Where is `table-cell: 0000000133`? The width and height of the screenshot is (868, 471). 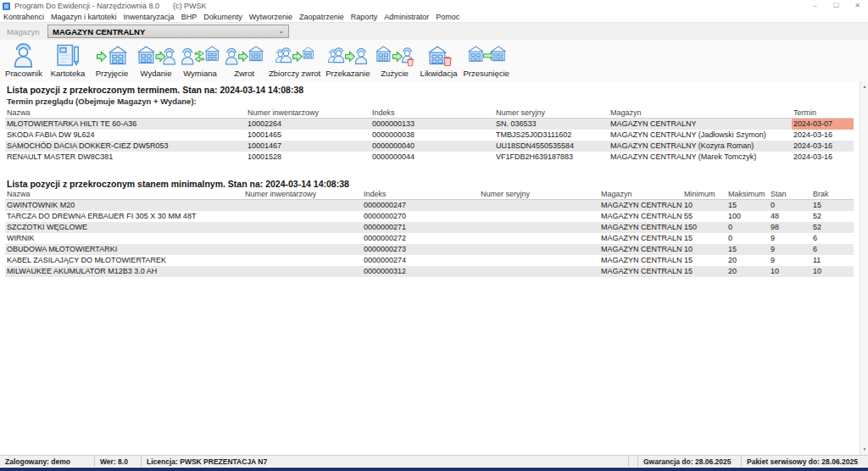 table-cell: 0000000133 is located at coordinates (432, 124).